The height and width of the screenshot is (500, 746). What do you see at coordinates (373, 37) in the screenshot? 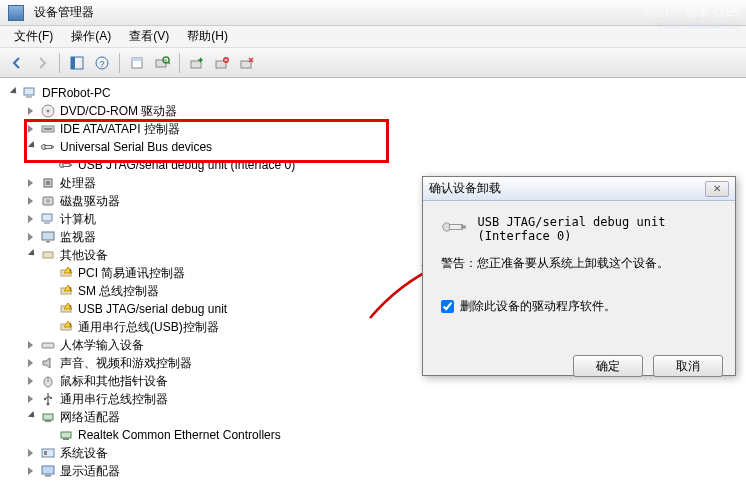
I see `menu-bar: 文件(F) 操作(A) 查看(V) 帮助(H)` at bounding box center [373, 37].